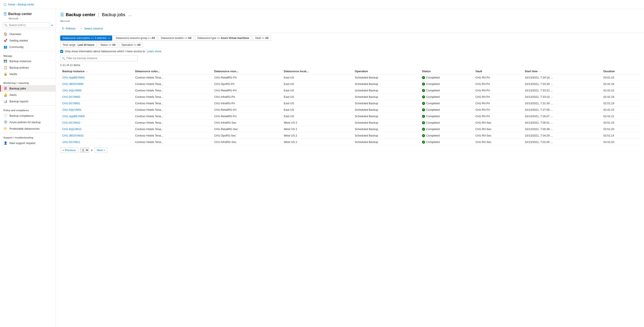 The width and height of the screenshot is (644, 327). What do you see at coordinates (28, 143) in the screenshot?
I see `sidebar-item-new-support-request: 👤 New support request` at bounding box center [28, 143].